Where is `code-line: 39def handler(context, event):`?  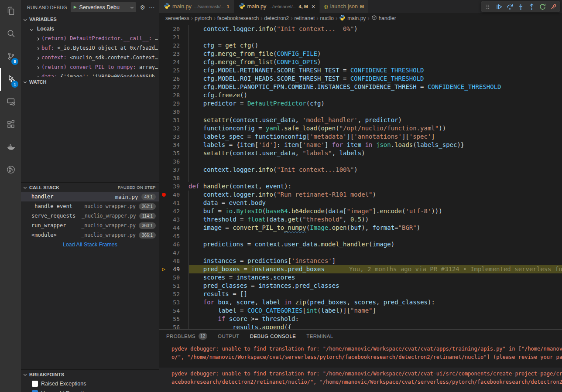
code-line: 39def handler(context, event): is located at coordinates (360, 187).